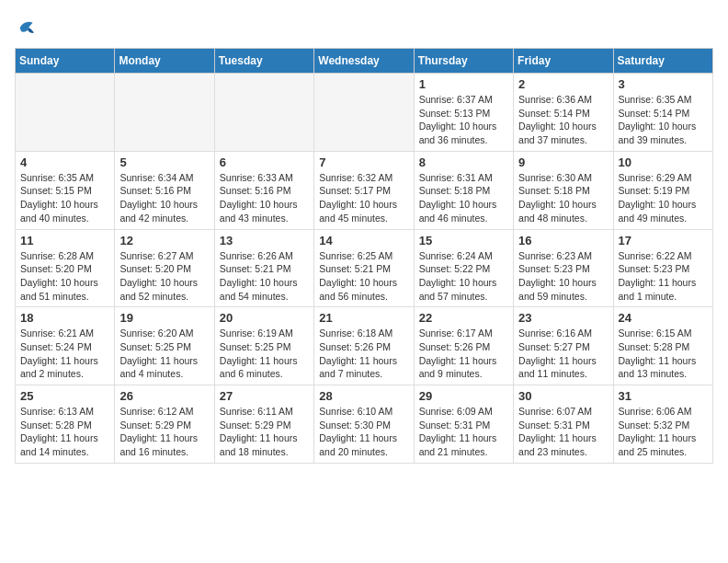 Image resolution: width=728 pixels, height=563 pixels. Describe the element at coordinates (29, 28) in the screenshot. I see `logo` at that location.